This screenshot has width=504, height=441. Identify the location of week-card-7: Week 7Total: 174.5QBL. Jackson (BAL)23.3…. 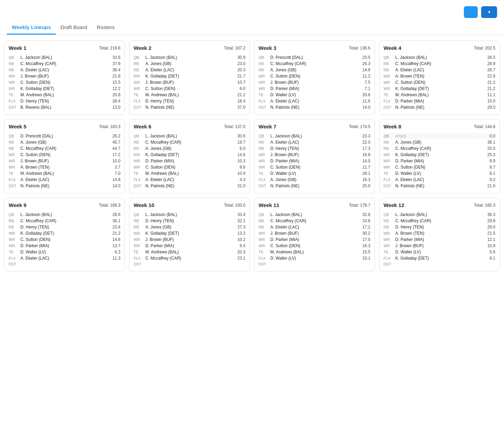
(315, 156).